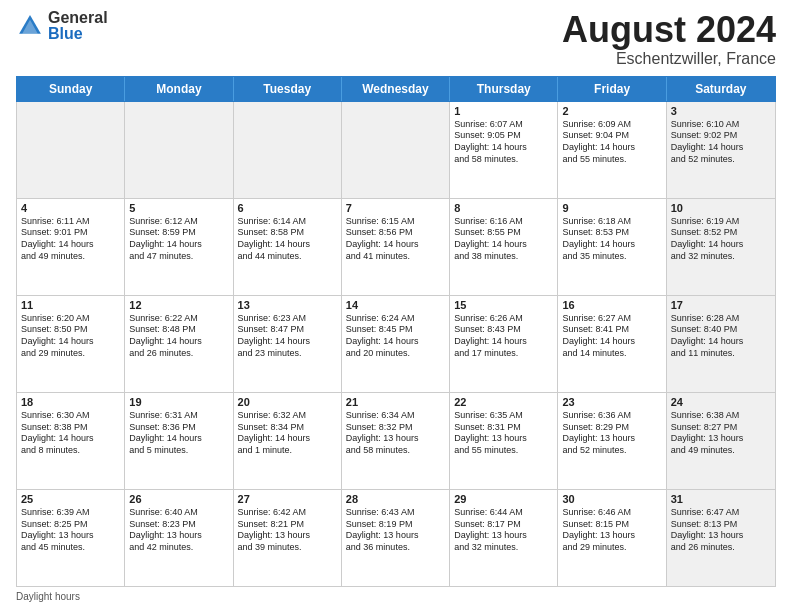  I want to click on day-info: Sunrise: 6:30 AM Sunset: 8:38 PM Dayligh…, so click(70, 434).